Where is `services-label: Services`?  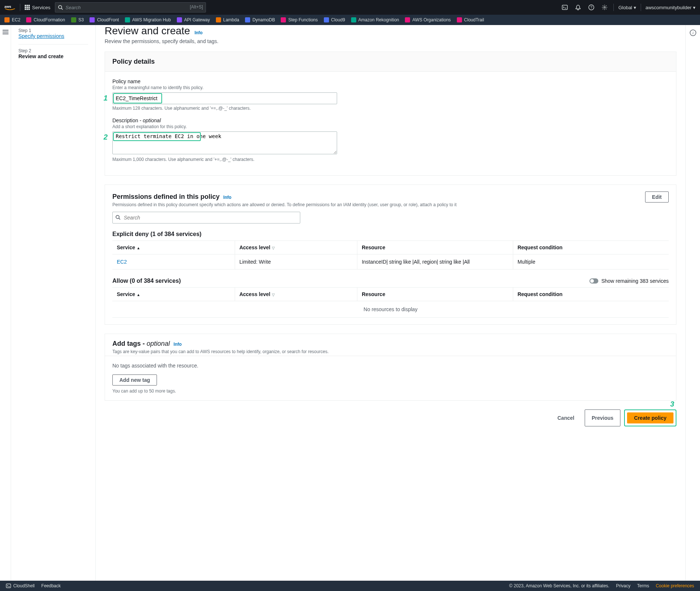
services-label: Services is located at coordinates (41, 7).